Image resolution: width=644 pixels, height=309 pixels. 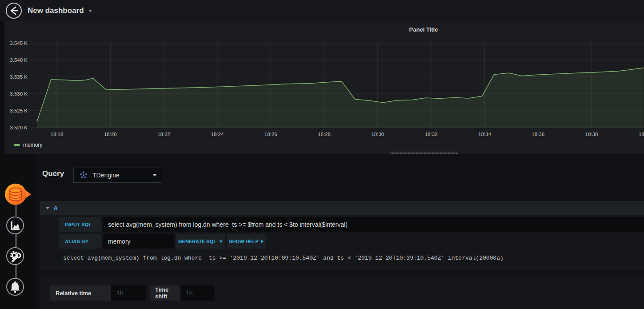 I want to click on generate-sql-button: GENERATE SQL, so click(x=200, y=241).